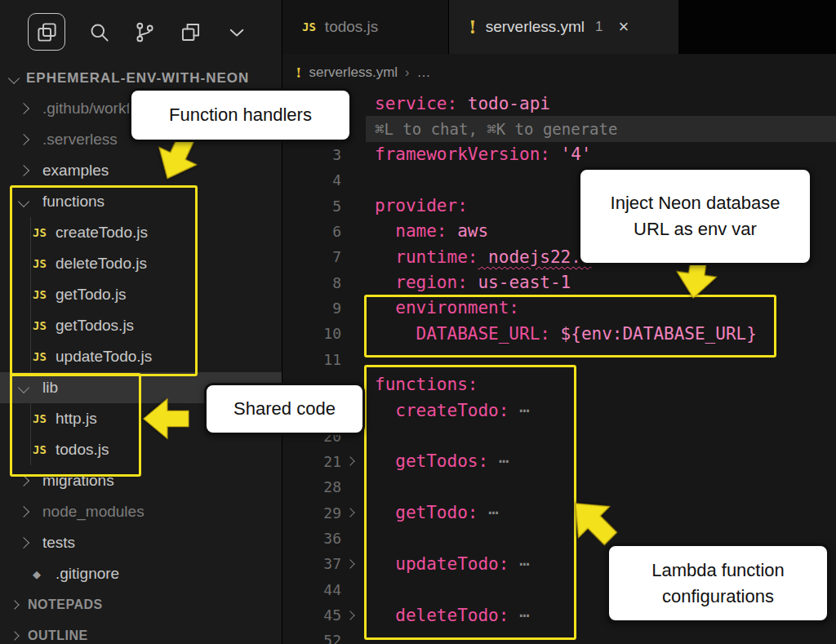 The height and width of the screenshot is (644, 836). Describe the element at coordinates (140, 574) in the screenshot. I see `explorer-item-gitignore: ◆.gitignore` at that location.